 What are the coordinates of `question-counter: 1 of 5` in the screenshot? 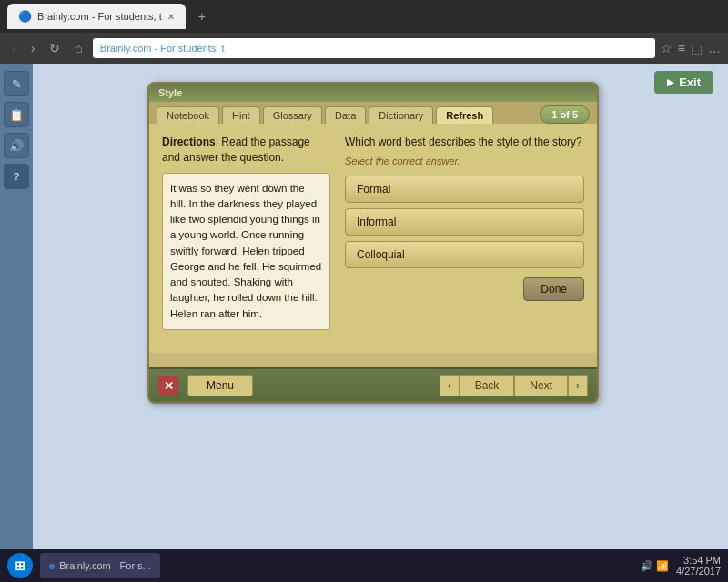 It's located at (564, 115).